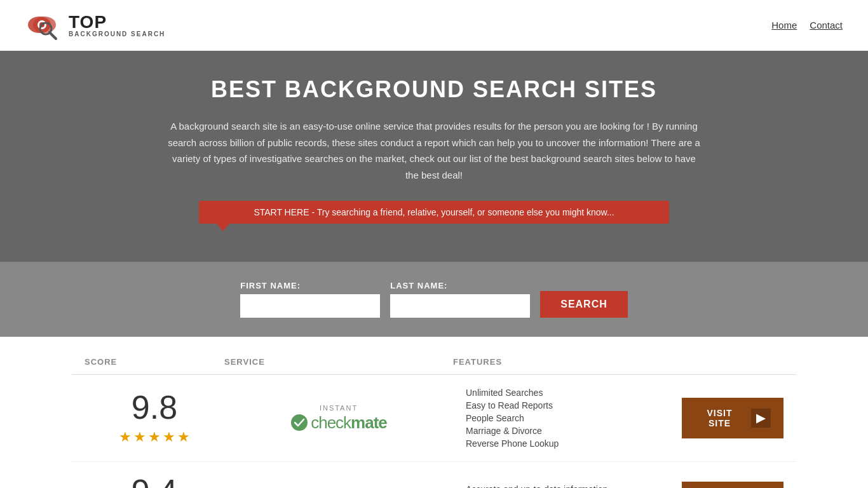  I want to click on table-row: 9.4 ★ ★ ★ ★ ★ PeopleLooker Accurate and …, so click(434, 475).